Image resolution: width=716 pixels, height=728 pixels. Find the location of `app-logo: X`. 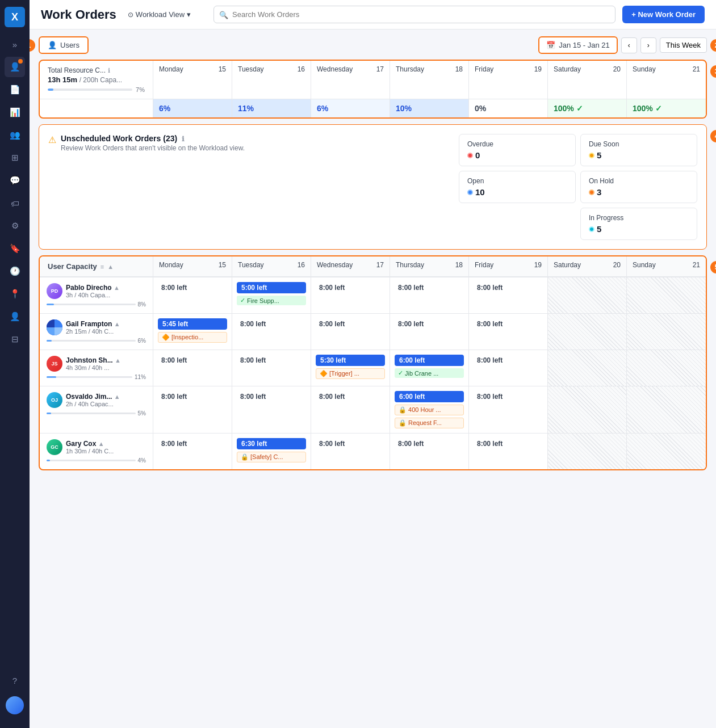

app-logo: X is located at coordinates (15, 17).